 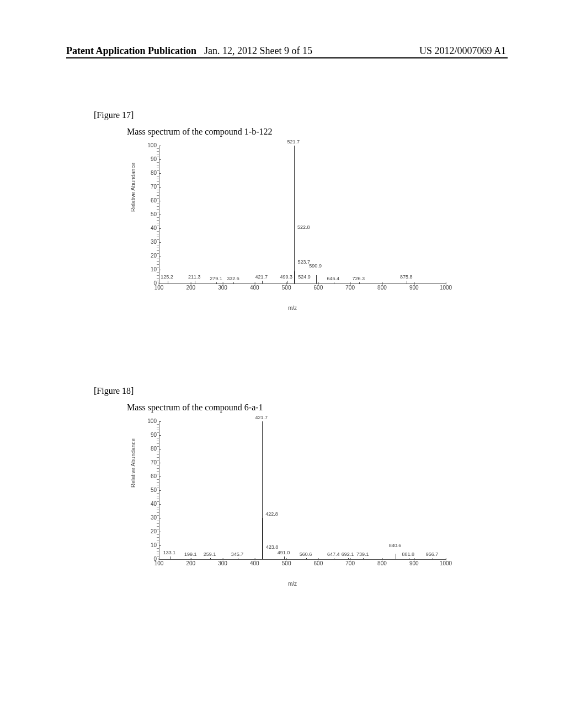 I want to click on peak-label: 332.6, so click(x=233, y=279).